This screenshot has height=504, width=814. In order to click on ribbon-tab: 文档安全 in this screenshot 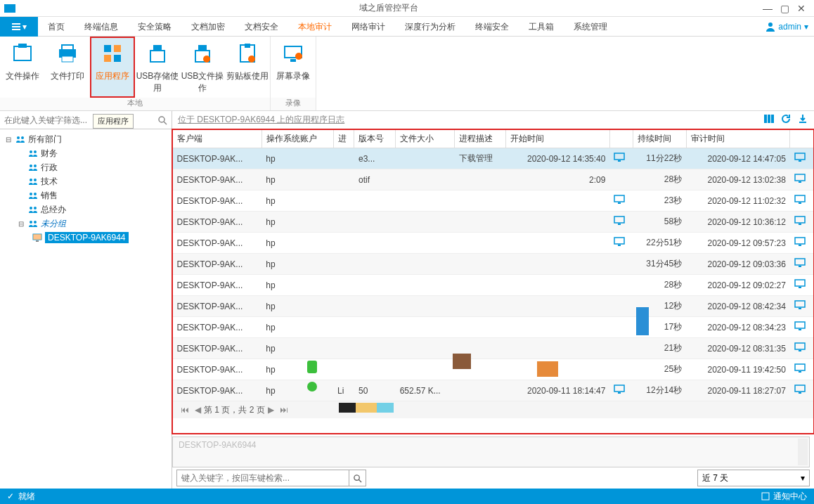, I will do `click(261, 27)`.